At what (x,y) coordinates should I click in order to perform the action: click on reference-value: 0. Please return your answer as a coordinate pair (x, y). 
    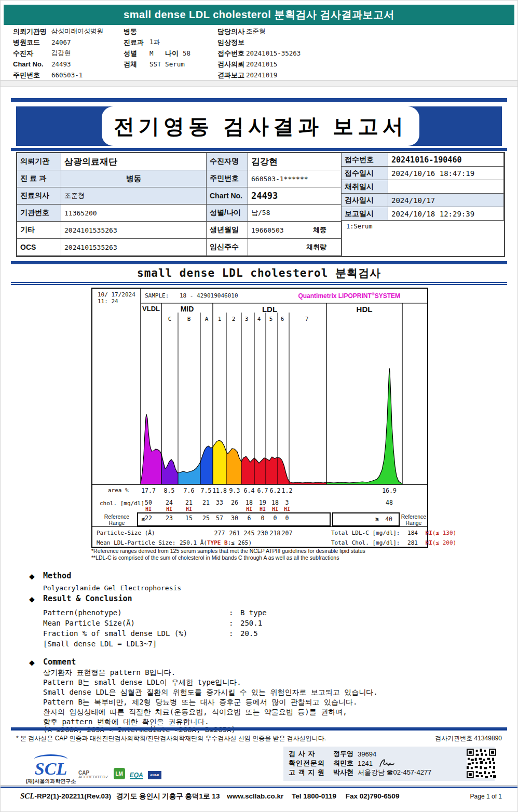
    Looking at the image, I should click on (263, 518).